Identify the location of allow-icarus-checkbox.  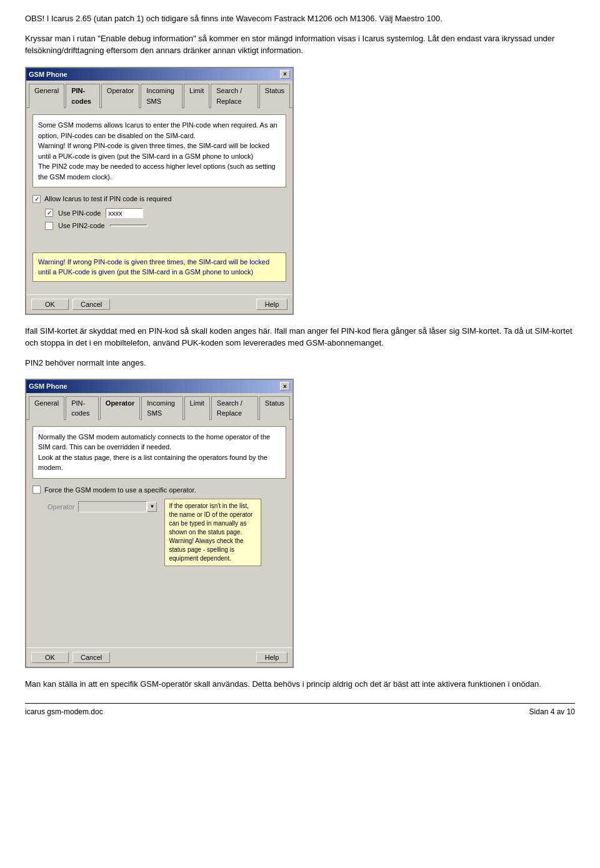
(36, 199).